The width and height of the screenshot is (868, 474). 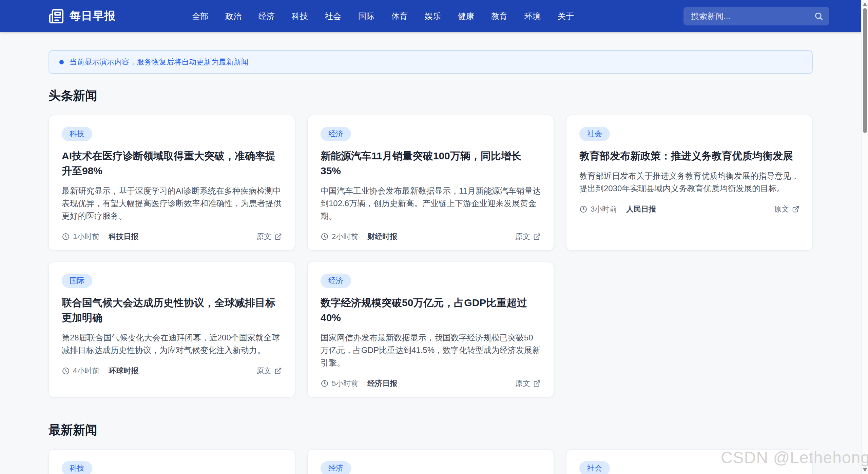 I want to click on news-card: 经济 数字经济规模突破50万亿元，占GDP比重超过40% 国家网信办发布最新数据…, so click(x=431, y=330).